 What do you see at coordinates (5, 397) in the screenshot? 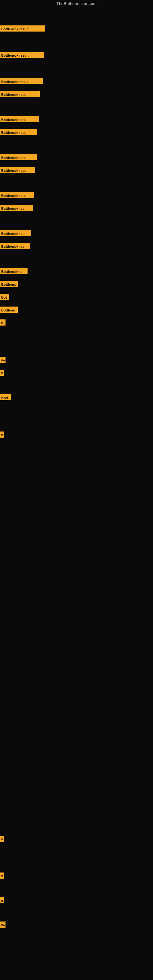
I see `bottleneck-bar: Bott` at bounding box center [5, 397].